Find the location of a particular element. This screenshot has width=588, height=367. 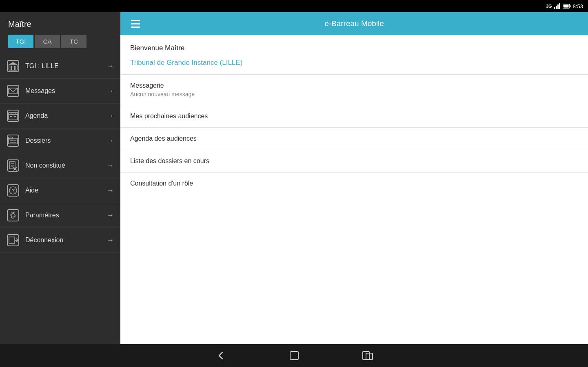

section-title-messagerie: Messagerie is located at coordinates (354, 86).